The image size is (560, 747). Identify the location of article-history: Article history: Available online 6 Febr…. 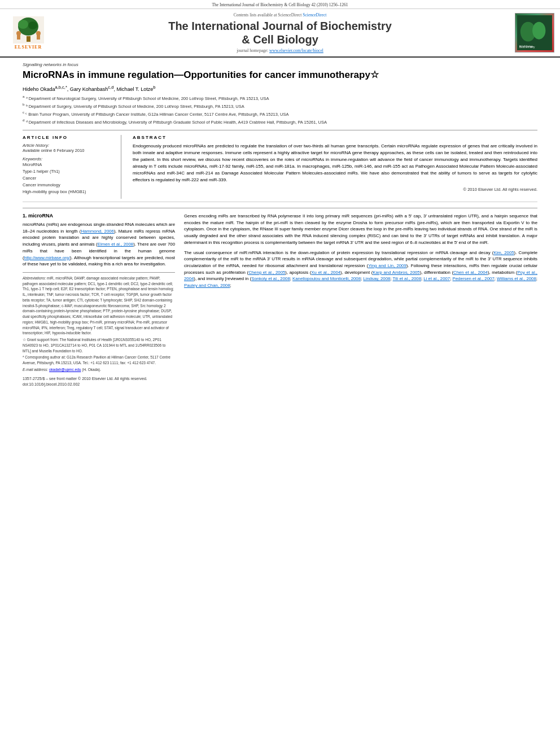
(68, 148).